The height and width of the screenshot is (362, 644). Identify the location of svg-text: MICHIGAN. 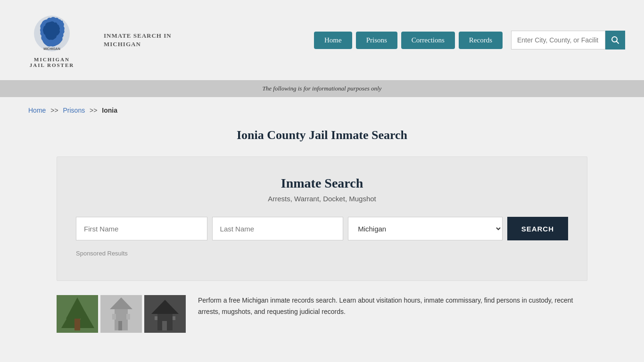
(52, 49).